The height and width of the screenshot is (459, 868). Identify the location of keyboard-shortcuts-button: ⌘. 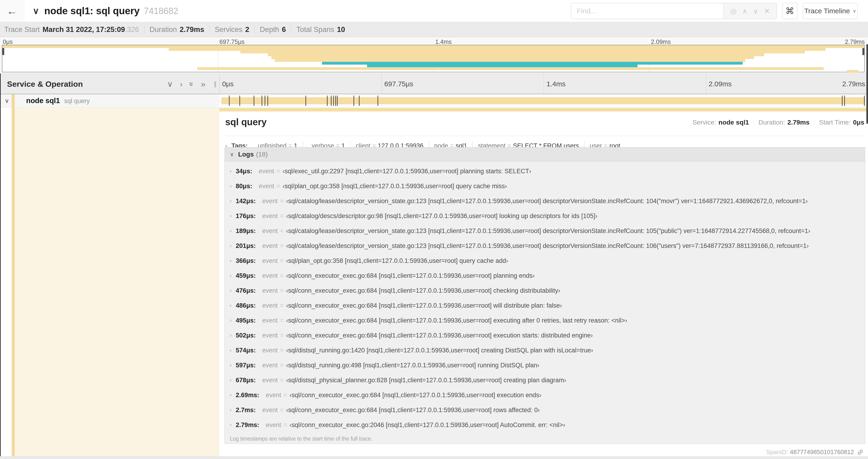
(790, 11).